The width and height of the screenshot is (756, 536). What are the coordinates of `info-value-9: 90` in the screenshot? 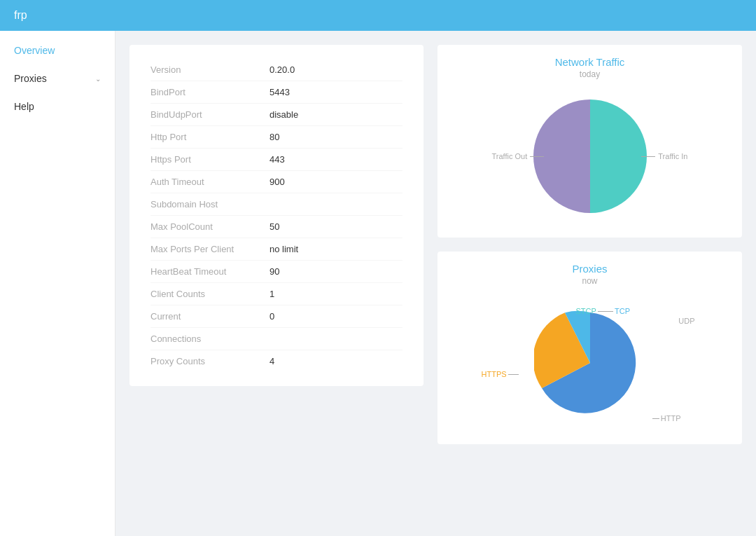 It's located at (274, 272).